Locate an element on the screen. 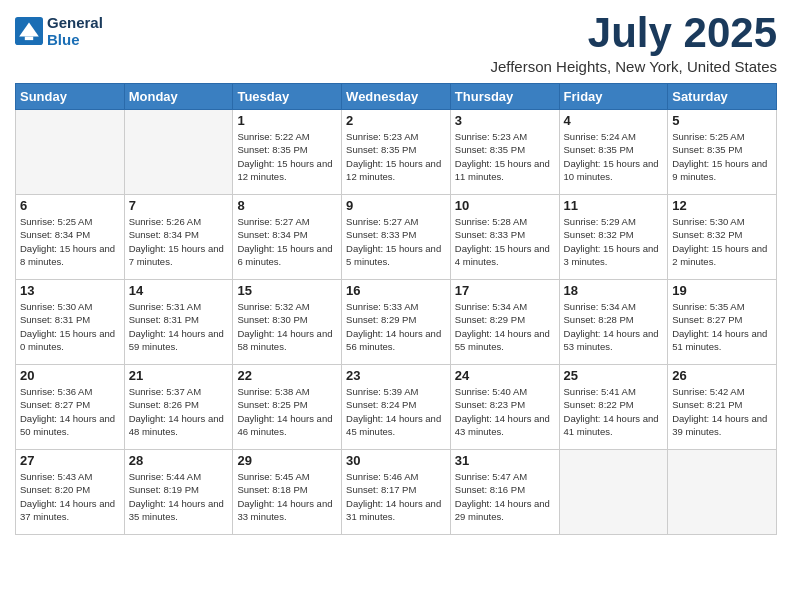 The height and width of the screenshot is (612, 792). day-number: 19 is located at coordinates (722, 290).